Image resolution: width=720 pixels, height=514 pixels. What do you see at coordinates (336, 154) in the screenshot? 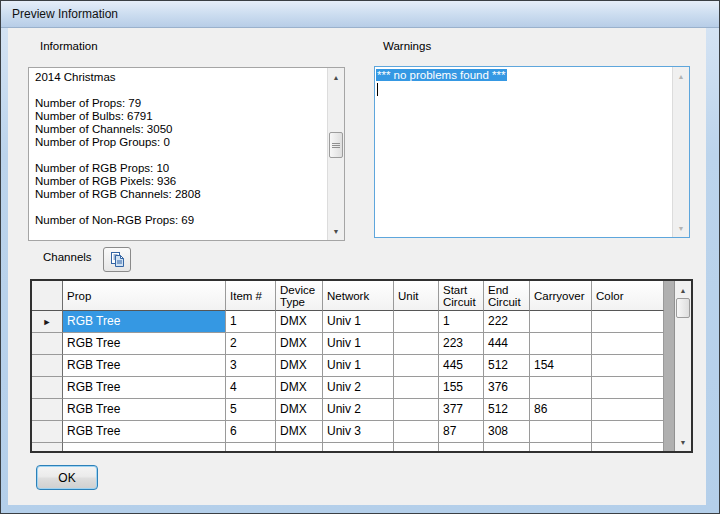
I see `information-scrollbar: ▲ ▼` at bounding box center [336, 154].